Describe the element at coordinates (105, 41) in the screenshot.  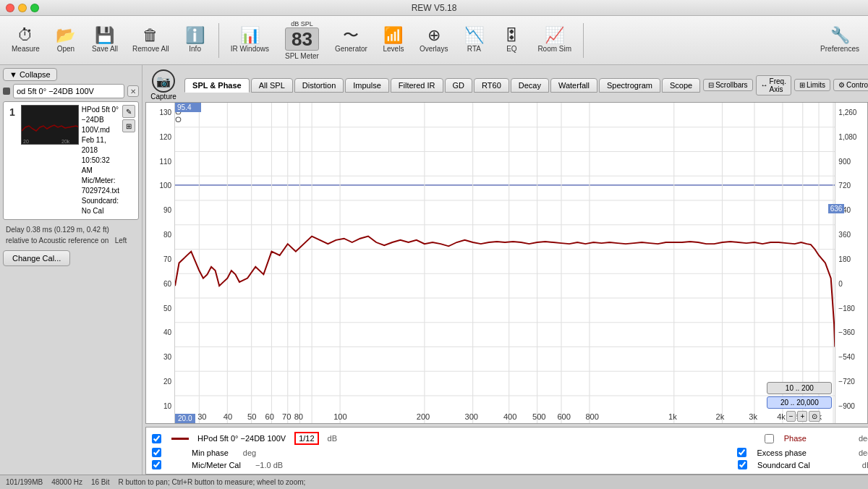
I see `save-all-button: 💾 Save All` at that location.